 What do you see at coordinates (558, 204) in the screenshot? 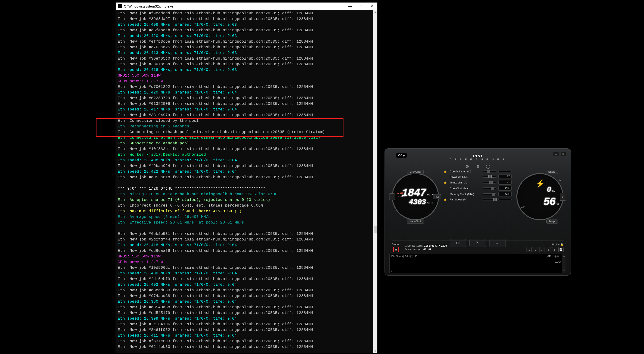
I see `temp-unit: °C` at bounding box center [558, 204].